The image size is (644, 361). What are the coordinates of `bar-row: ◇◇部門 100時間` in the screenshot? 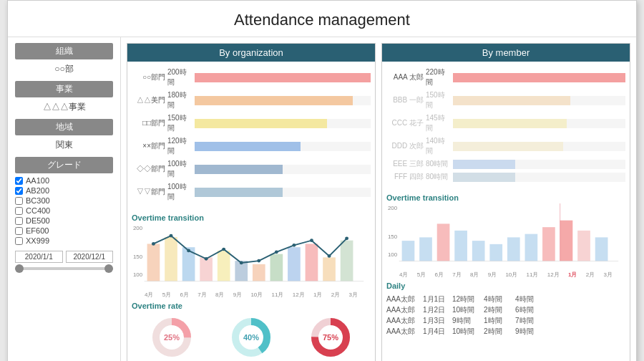 It's located at (251, 169).